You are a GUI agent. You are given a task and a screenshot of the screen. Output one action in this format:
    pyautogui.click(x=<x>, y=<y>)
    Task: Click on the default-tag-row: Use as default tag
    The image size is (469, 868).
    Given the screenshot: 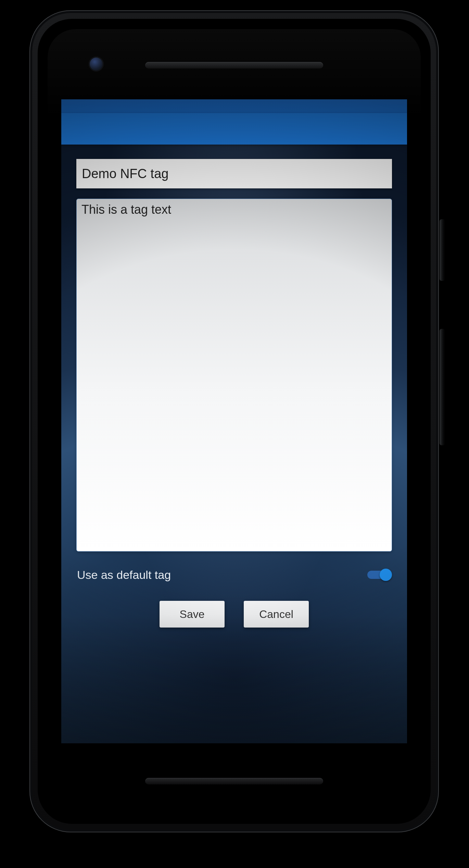 What is the action you would take?
    pyautogui.click(x=234, y=575)
    